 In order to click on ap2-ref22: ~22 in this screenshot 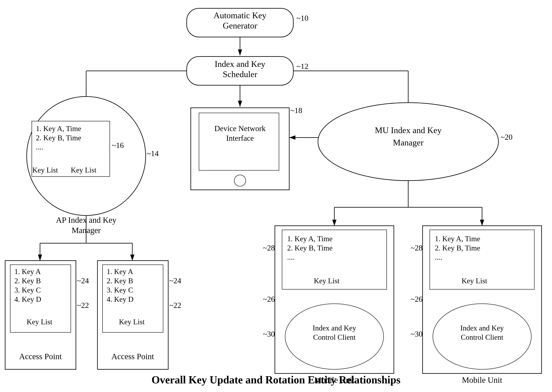, I will do `click(175, 305)`.